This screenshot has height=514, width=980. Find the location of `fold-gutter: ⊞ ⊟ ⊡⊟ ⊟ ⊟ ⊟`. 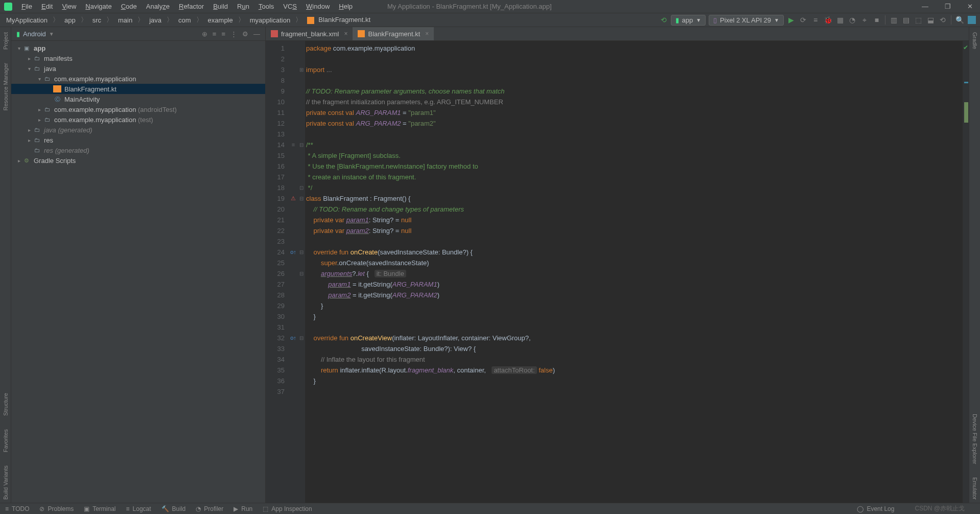

fold-gutter: ⊞ ⊟ ⊡⊟ ⊟ ⊟ ⊟ is located at coordinates (301, 272).